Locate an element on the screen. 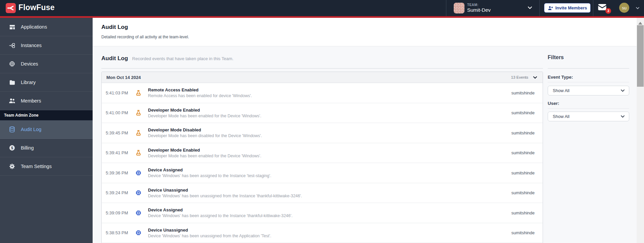 Image resolution: width=644 pixels, height=243 pixels. sidebar-item-members: Members is located at coordinates (46, 101).